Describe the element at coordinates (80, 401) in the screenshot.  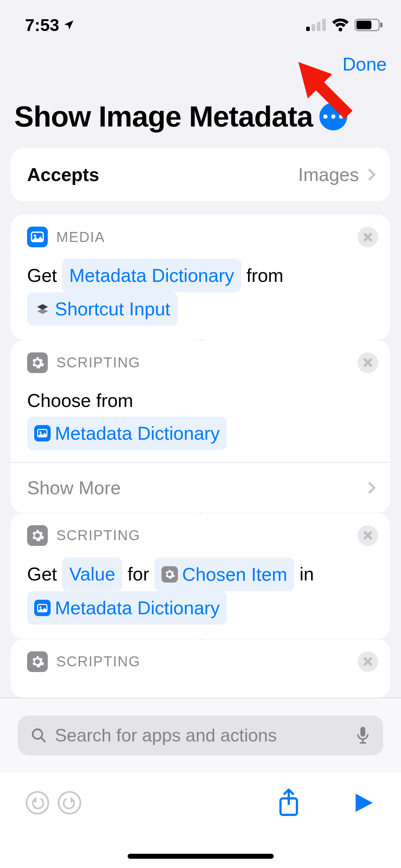
I see `action-text: Choose from` at that location.